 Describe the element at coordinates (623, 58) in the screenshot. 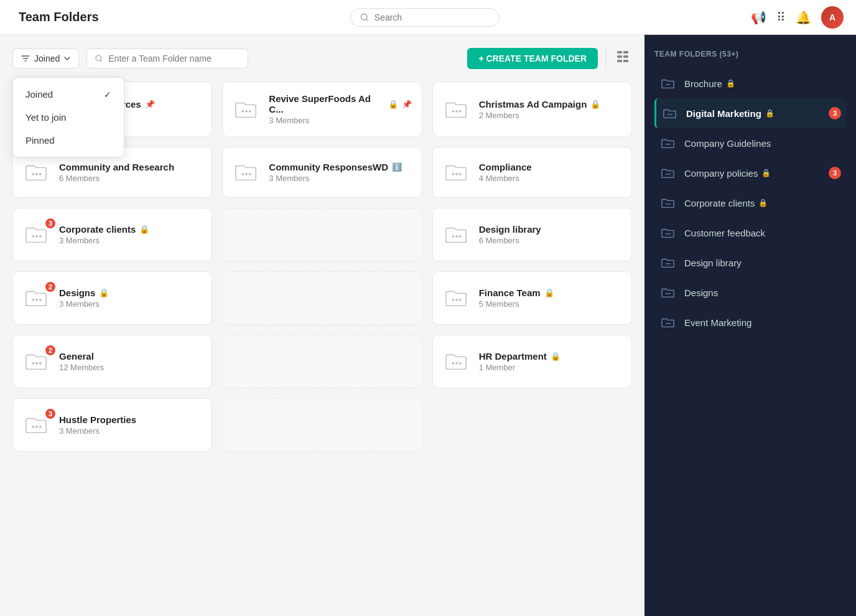

I see `view-toggle-button` at that location.